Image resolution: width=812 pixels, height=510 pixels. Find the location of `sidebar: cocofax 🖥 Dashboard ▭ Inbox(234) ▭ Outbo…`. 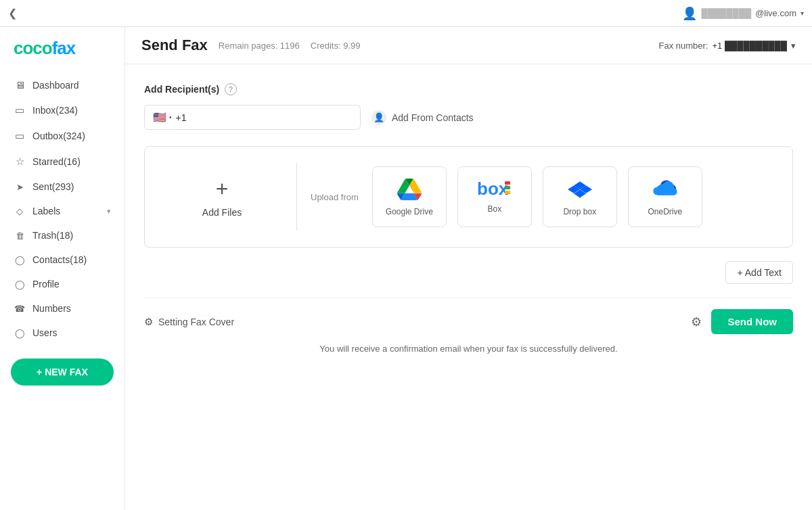

sidebar: cocofax 🖥 Dashboard ▭ Inbox(234) ▭ Outbo… is located at coordinates (62, 269).